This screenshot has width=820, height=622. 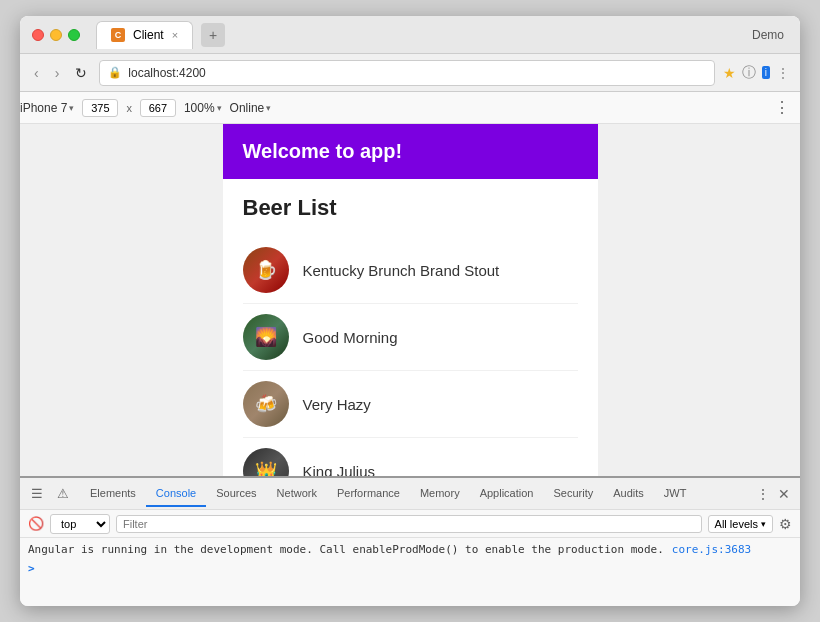 What do you see at coordinates (573, 494) in the screenshot?
I see `devtools-tab-security: Security` at bounding box center [573, 494].